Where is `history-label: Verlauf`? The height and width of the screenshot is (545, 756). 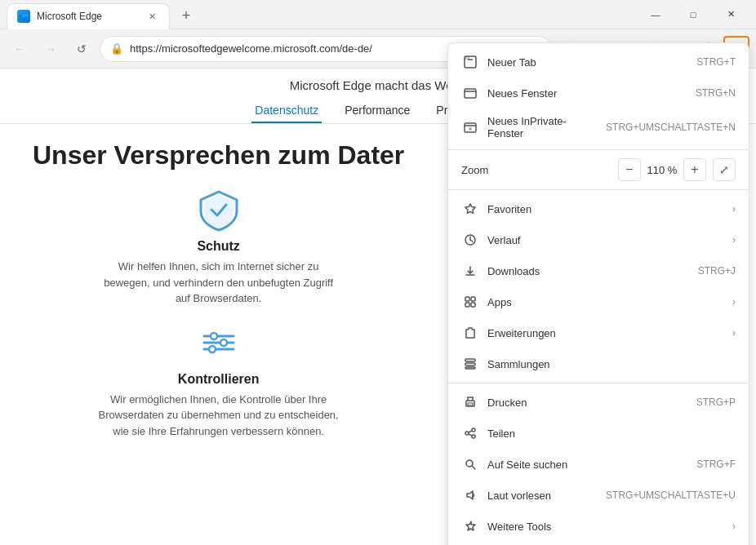 history-label: Verlauf is located at coordinates (610, 240).